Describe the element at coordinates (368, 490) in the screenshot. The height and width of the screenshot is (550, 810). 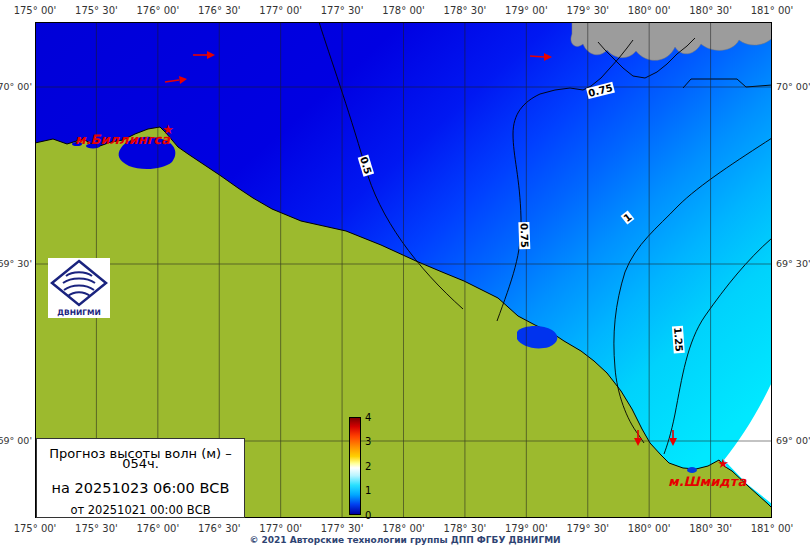
I see `colorbar-tick-label: 1` at that location.